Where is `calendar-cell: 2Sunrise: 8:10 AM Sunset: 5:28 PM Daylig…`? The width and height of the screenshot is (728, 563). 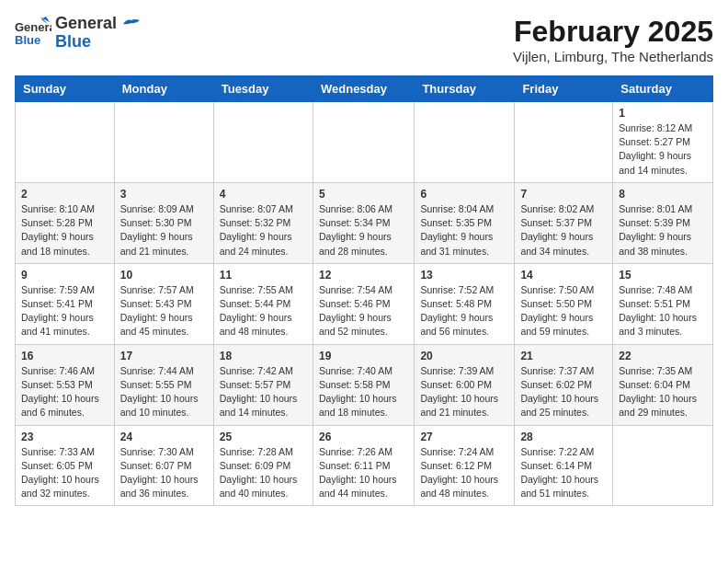 calendar-cell: 2Sunrise: 8:10 AM Sunset: 5:28 PM Daylig… is located at coordinates (65, 223).